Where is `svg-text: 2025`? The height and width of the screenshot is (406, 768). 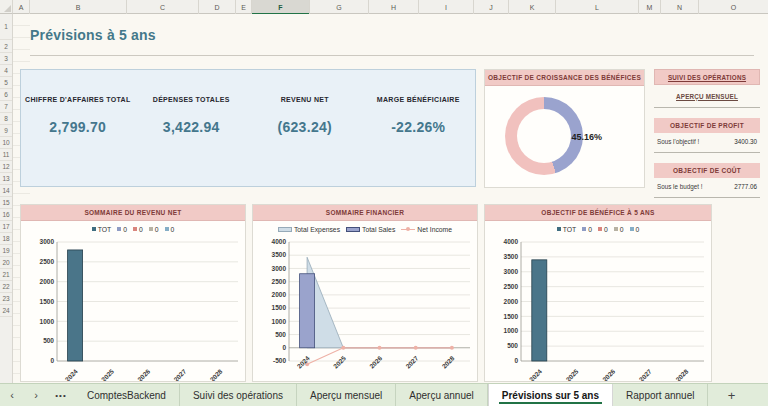
svg-text: 2025 is located at coordinates (108, 374).